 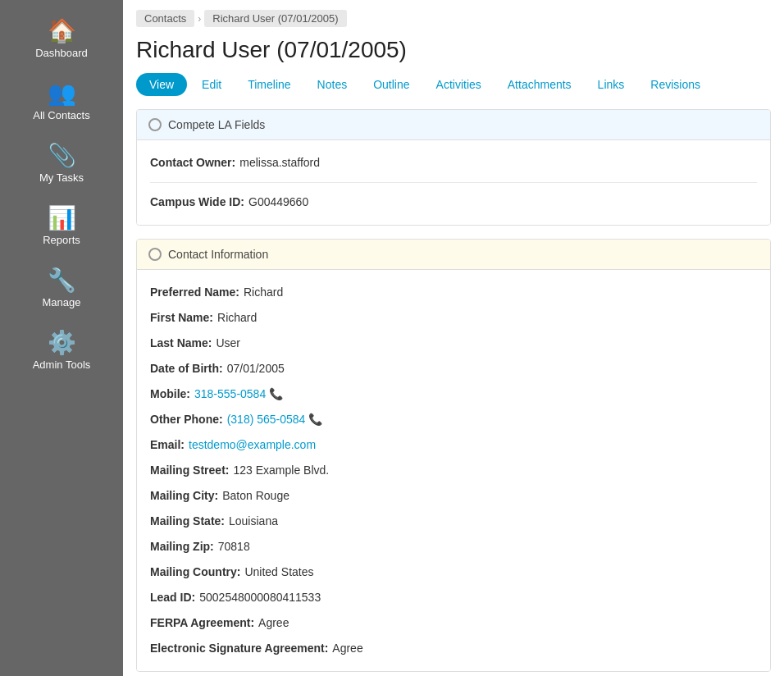 I want to click on compete-la-icon, so click(x=155, y=125).